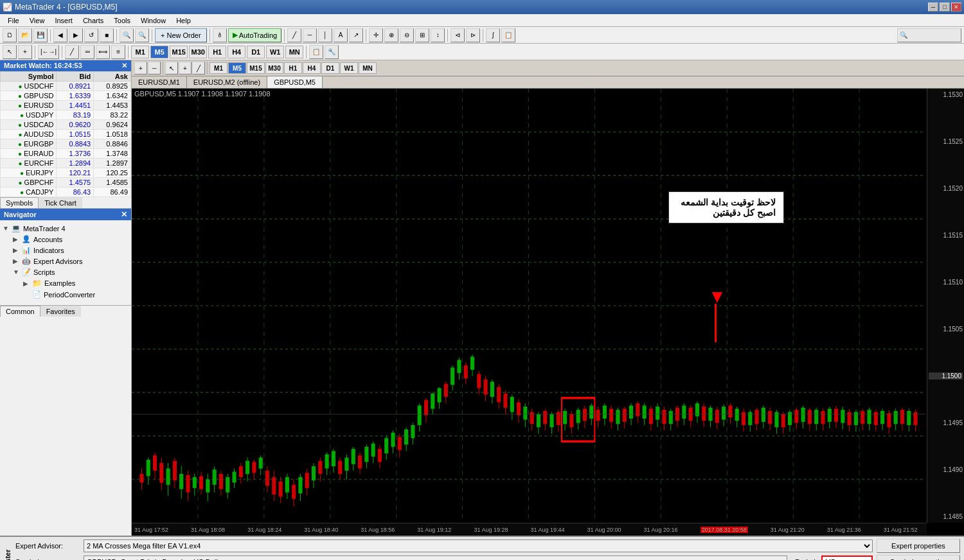  I want to click on tl-left-button: ⊲, so click(458, 35).